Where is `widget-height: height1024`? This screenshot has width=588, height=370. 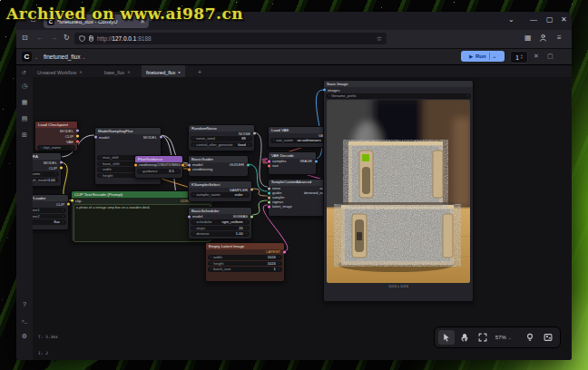 widget-height: height1024 is located at coordinates (245, 264).